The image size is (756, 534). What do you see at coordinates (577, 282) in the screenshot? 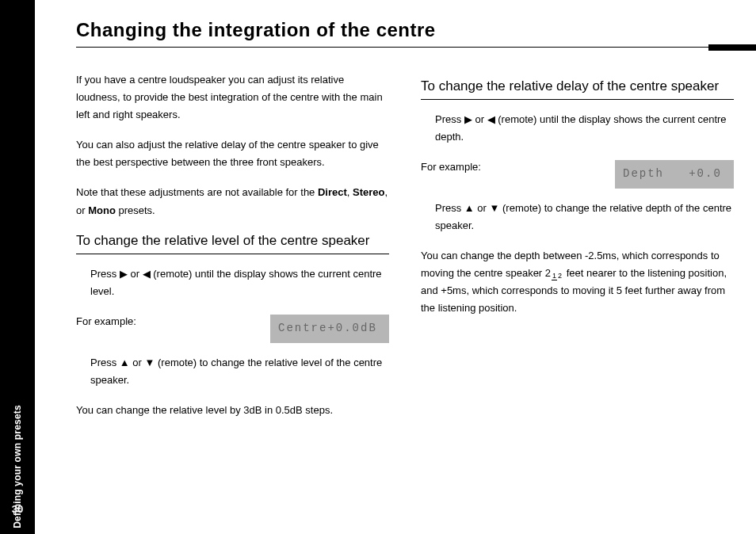
I see `depth-range-note: You can change the depth between -2.5ms,…` at bounding box center [577, 282].